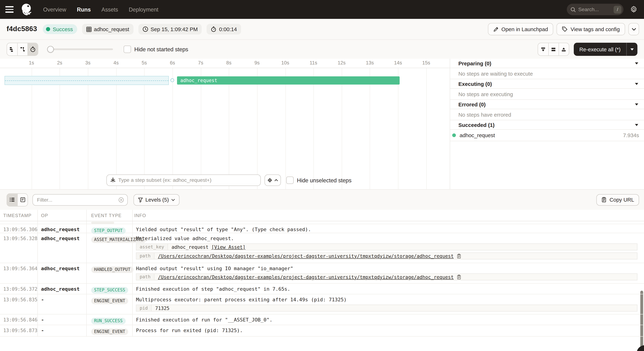 The image size is (644, 351). I want to click on log-timestamp: 13:09:56.328, so click(19, 248).